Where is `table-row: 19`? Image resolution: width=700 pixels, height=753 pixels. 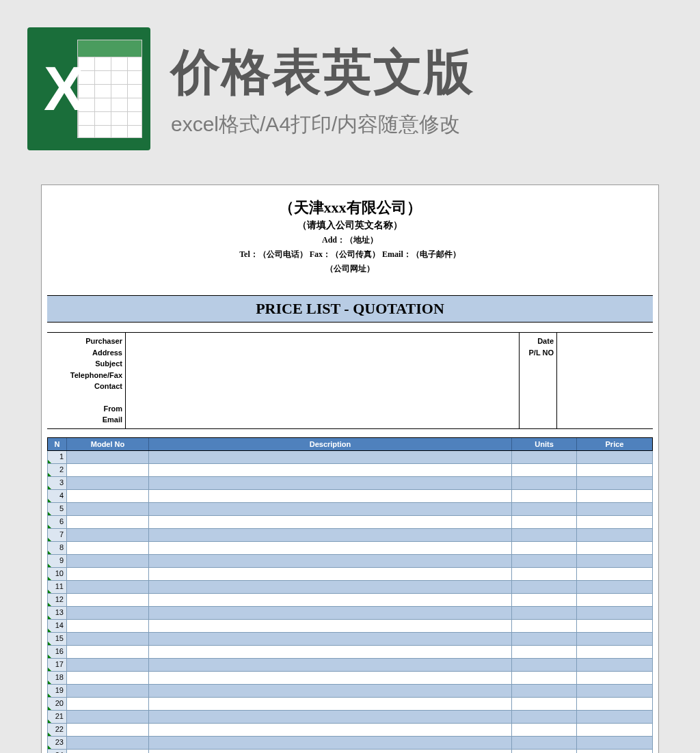 table-row: 19 is located at coordinates (350, 692).